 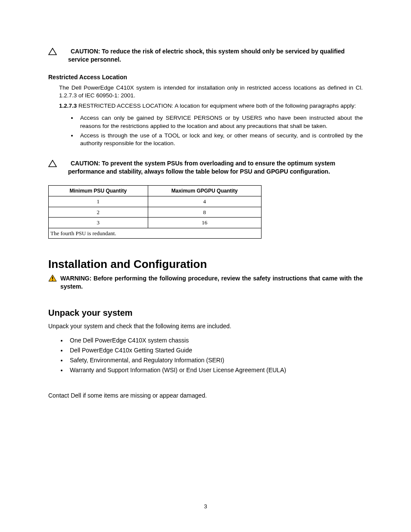 What do you see at coordinates (206, 78) in the screenshot?
I see `restricted-heading: Restricted Access Location` at bounding box center [206, 78].